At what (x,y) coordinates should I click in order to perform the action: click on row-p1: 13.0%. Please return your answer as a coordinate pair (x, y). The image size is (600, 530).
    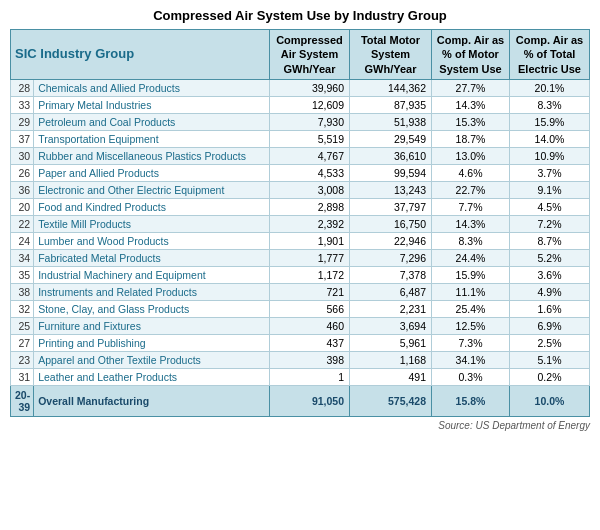
    Looking at the image, I should click on (471, 156).